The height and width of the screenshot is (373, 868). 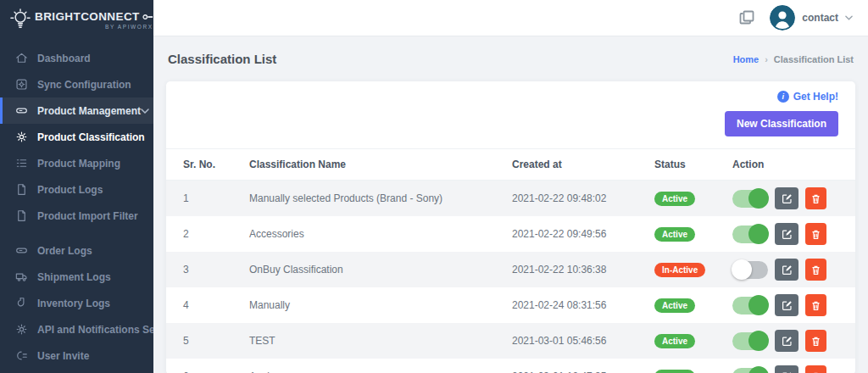 I want to click on brand-logo: BRIGHTCONNECT BY APIWORX, so click(x=76, y=20).